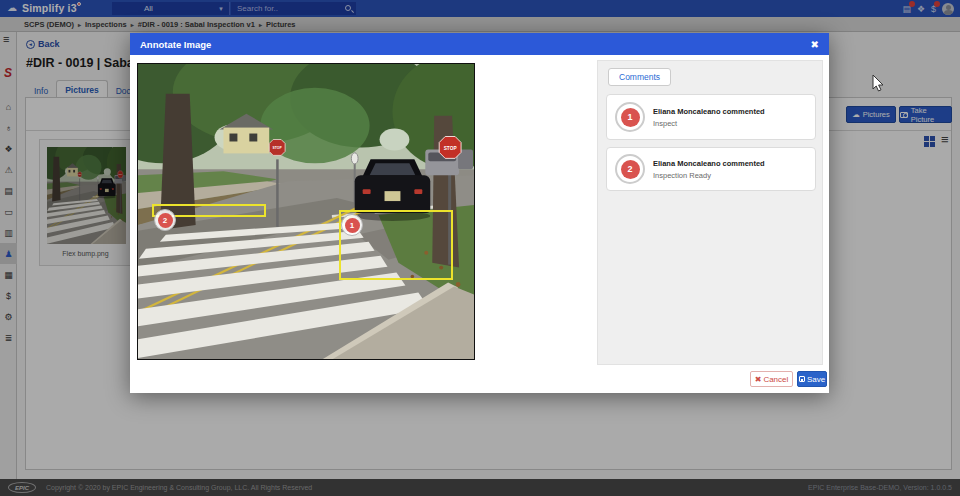 The width and height of the screenshot is (960, 496). What do you see at coordinates (816, 380) in the screenshot?
I see `save-label: Save` at bounding box center [816, 380].